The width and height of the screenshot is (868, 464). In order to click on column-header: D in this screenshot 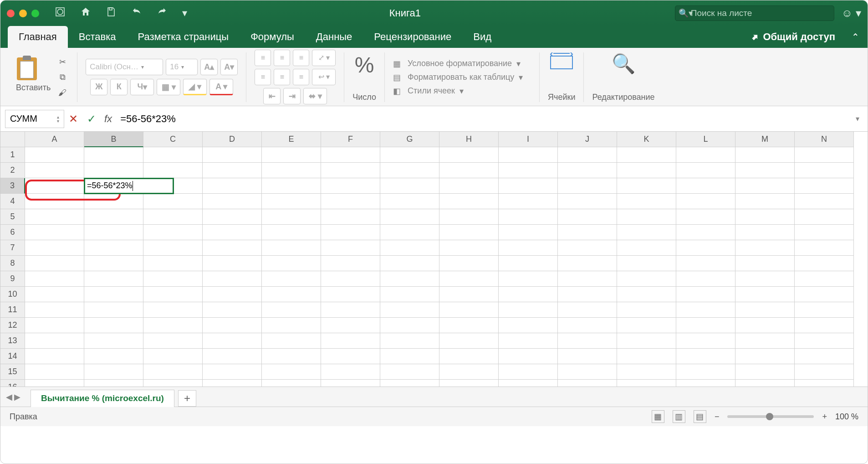, I will do `click(232, 139)`.